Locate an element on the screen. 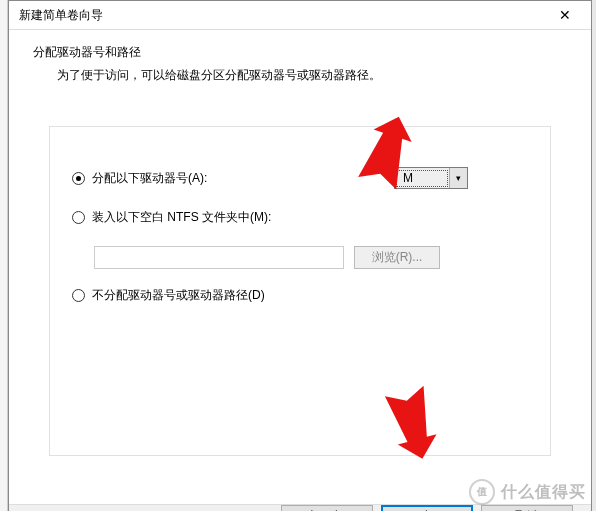  close-icon: ✕ is located at coordinates (565, 15).